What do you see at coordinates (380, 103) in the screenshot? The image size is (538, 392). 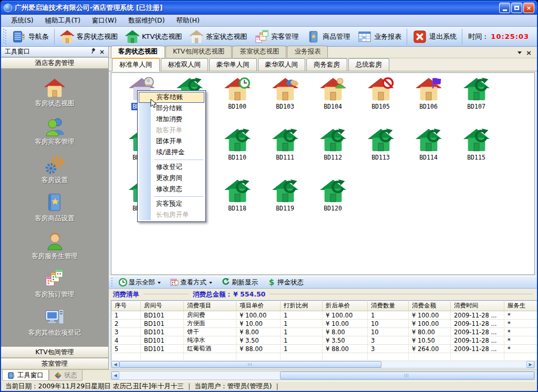 I see `room-BD105: BD105` at bounding box center [380, 103].